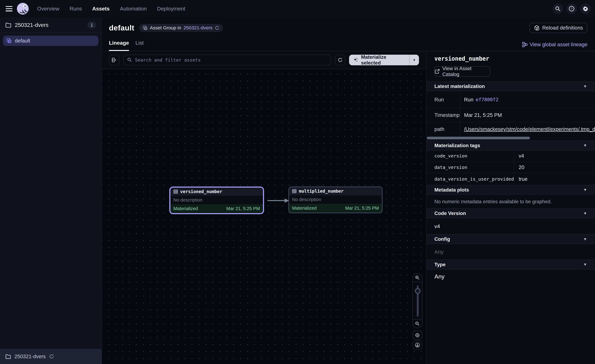  What do you see at coordinates (51, 41) in the screenshot?
I see `sidebar-item-default: default` at bounding box center [51, 41].